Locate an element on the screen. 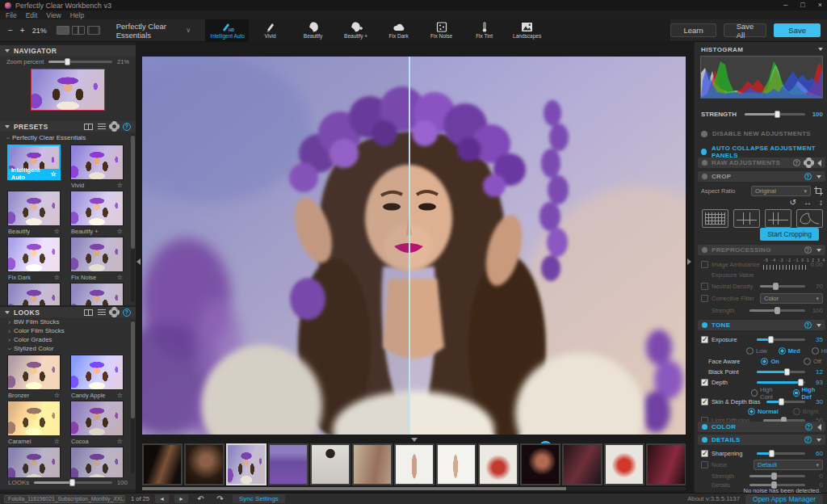 This screenshot has width=827, height=504. toolbar-preset-fix-dark: Fix Dark is located at coordinates (399, 31).